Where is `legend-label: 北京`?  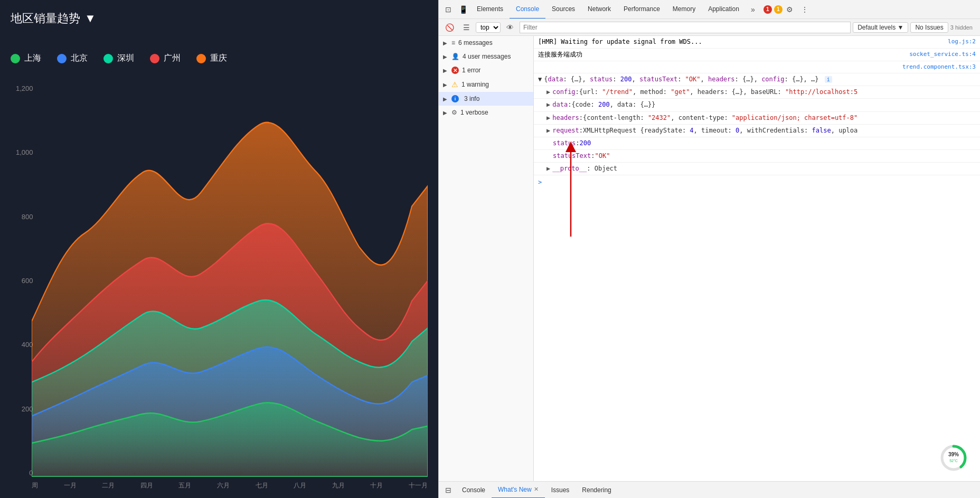 legend-label: 北京 is located at coordinates (79, 58).